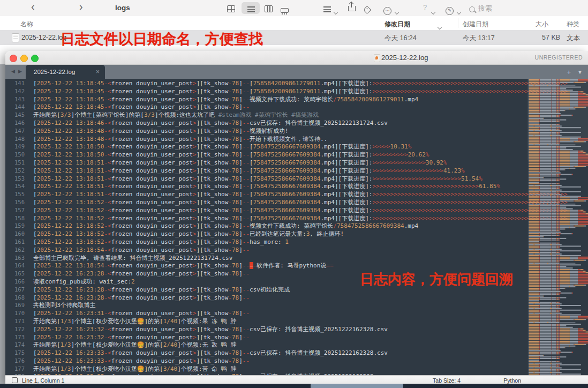 The width and height of the screenshot is (588, 388). I want to click on log-line: 162[2025-12-22 13:18:54-<frozen douyin_u…, so click(287, 250).